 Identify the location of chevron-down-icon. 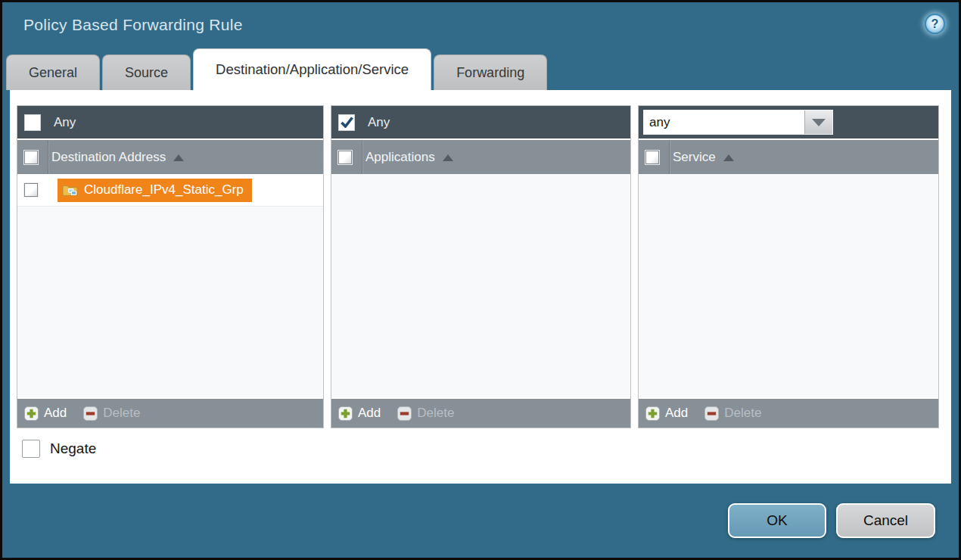
(819, 123).